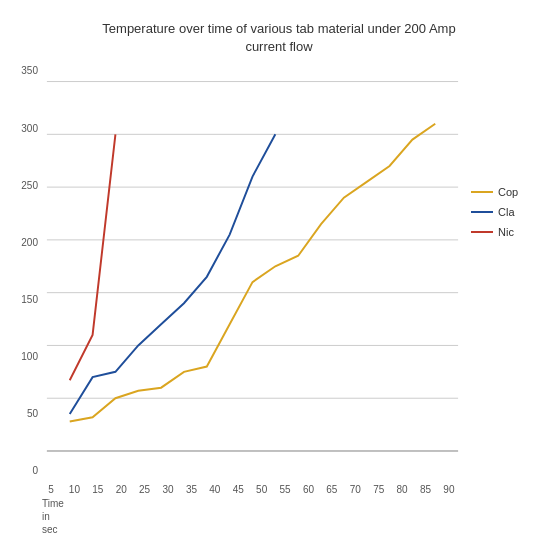 This screenshot has height=558, width=558. I want to click on x-label: 5, so click(51, 490).